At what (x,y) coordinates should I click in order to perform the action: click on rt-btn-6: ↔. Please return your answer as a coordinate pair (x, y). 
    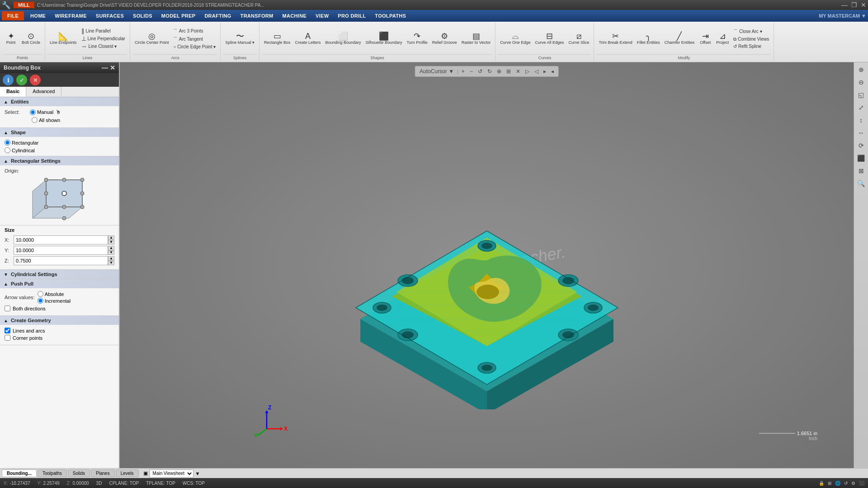
    Looking at the image, I should click on (861, 133).